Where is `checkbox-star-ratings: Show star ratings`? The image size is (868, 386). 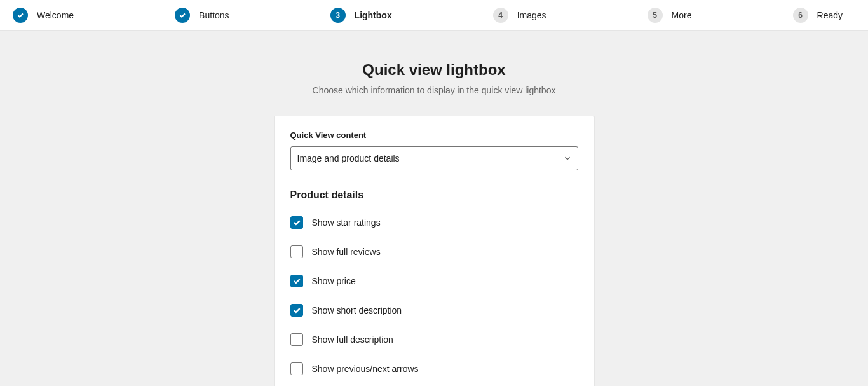 checkbox-star-ratings: Show star ratings is located at coordinates (435, 223).